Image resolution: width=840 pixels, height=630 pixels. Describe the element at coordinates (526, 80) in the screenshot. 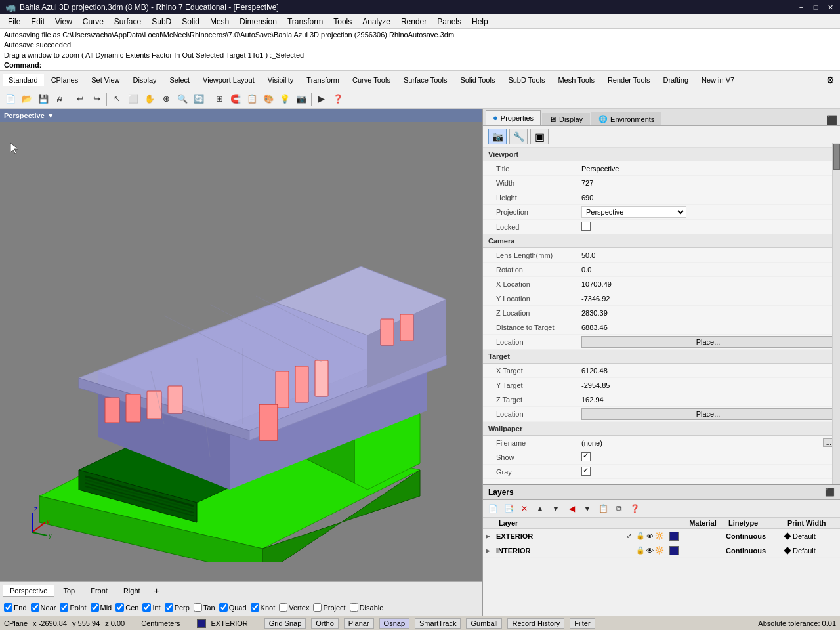

I see `tab-subd-tools: SubD Tools` at that location.